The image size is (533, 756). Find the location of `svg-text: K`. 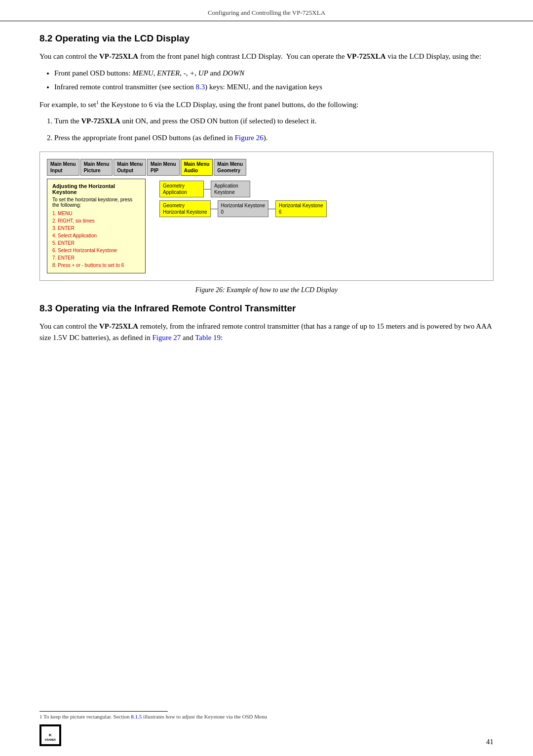

svg-text: K is located at coordinates (50, 735).